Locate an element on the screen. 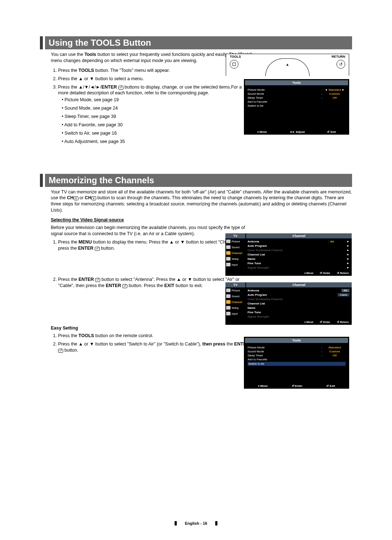 This screenshot has height=540, width=392. input-icon is located at coordinates (228, 314).